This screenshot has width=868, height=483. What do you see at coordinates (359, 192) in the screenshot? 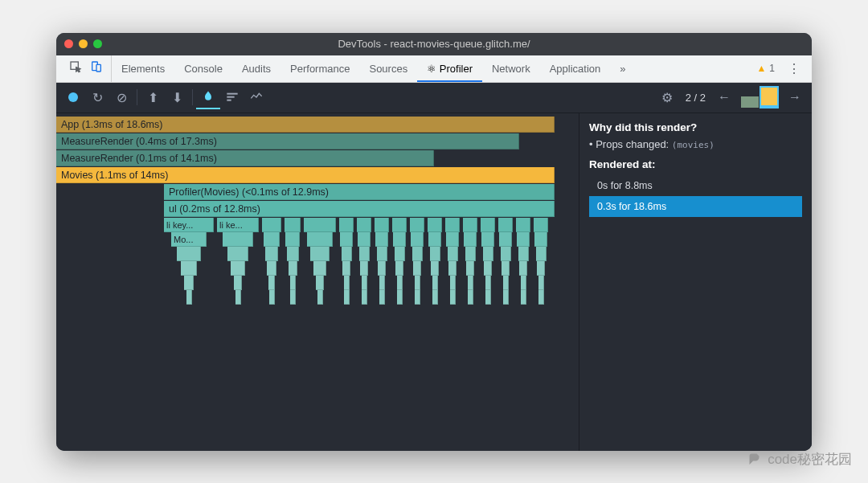
I see `flame-bar-r4: Profiler(Movies) (<0.1ms of 12.9ms)` at bounding box center [359, 192].